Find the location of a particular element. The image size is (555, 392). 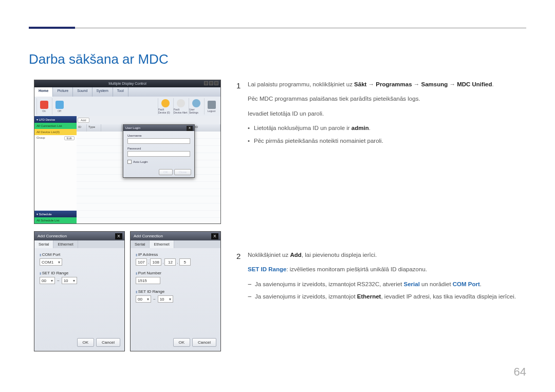

add-button: Add is located at coordinates (83, 120).